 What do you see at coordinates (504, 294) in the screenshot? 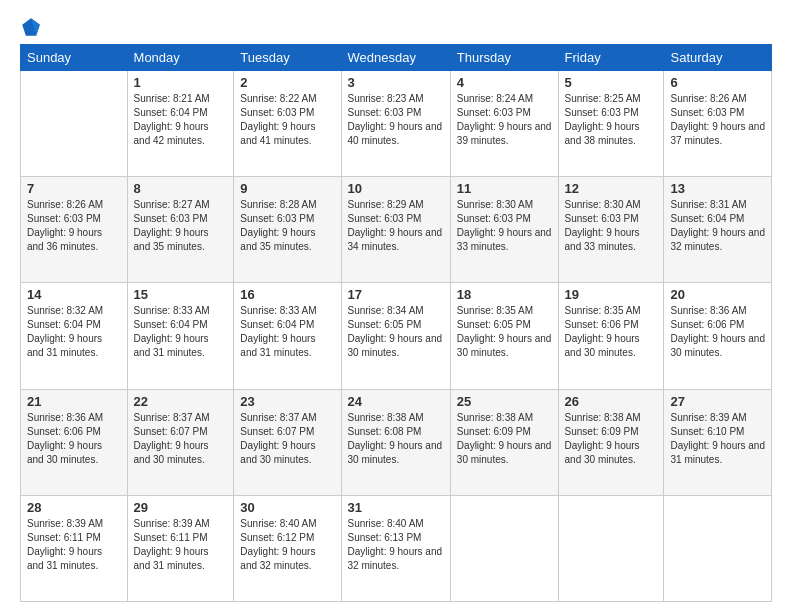
I see `cell-day-number: 18` at bounding box center [504, 294].